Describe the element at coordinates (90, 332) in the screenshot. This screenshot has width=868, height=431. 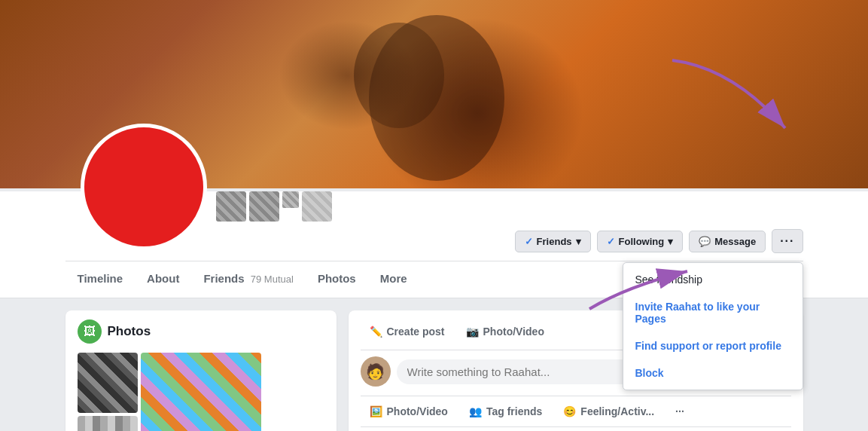
I see `photo-icon: 🖼` at that location.